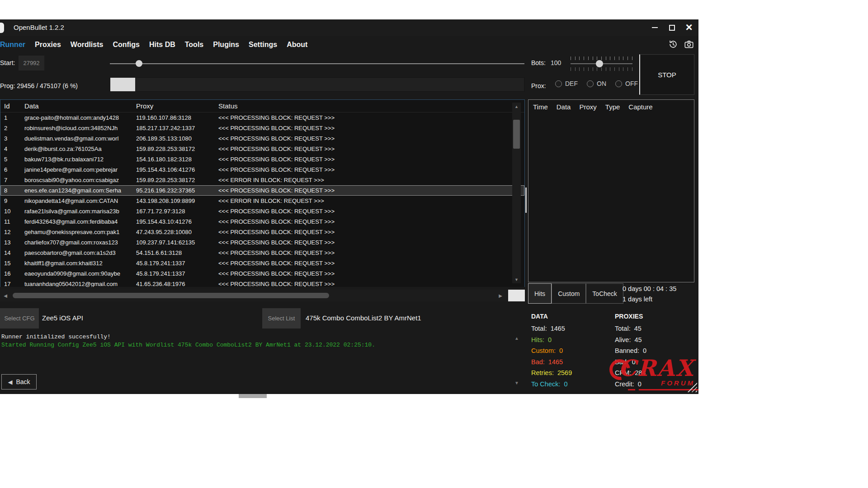 This screenshot has height=488, width=868. What do you see at coordinates (80, 180) in the screenshot?
I see `cell-data: boroscsabi90@yahoo.com:csabigaz` at bounding box center [80, 180].